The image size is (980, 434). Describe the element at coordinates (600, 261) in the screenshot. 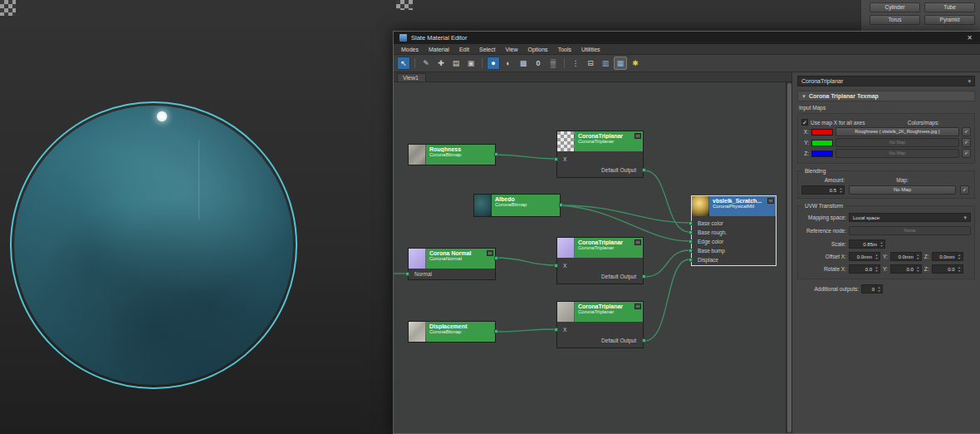

I see `node-triplanar-mid: CoronaTriplanar CoronaTriplanar – X` at that location.